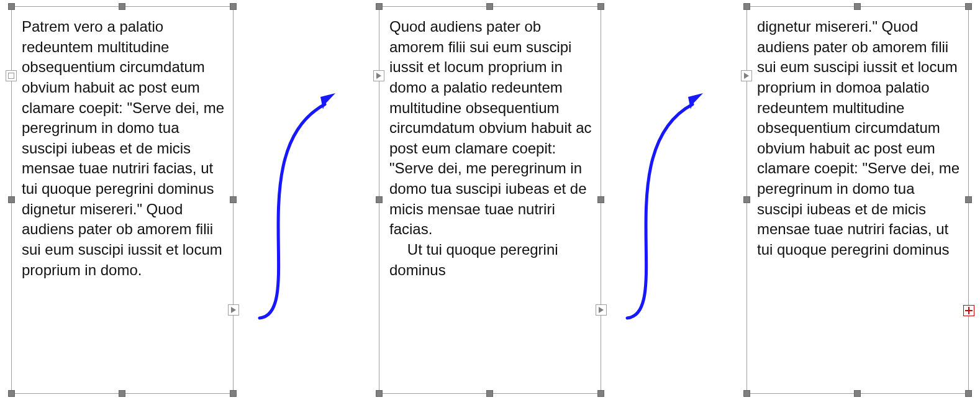  Describe the element at coordinates (123, 148) in the screenshot. I see `paragraph: Patrem vero a palatio redeuntem multitud…` at that location.